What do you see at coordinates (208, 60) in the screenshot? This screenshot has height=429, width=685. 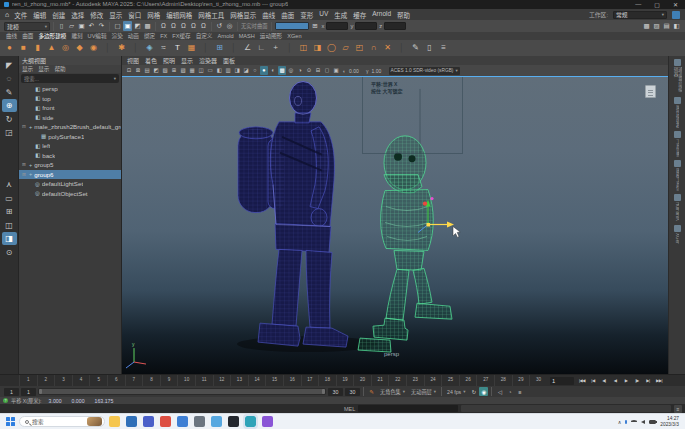 I see `panel-menu-item: 渲染器` at bounding box center [208, 60].